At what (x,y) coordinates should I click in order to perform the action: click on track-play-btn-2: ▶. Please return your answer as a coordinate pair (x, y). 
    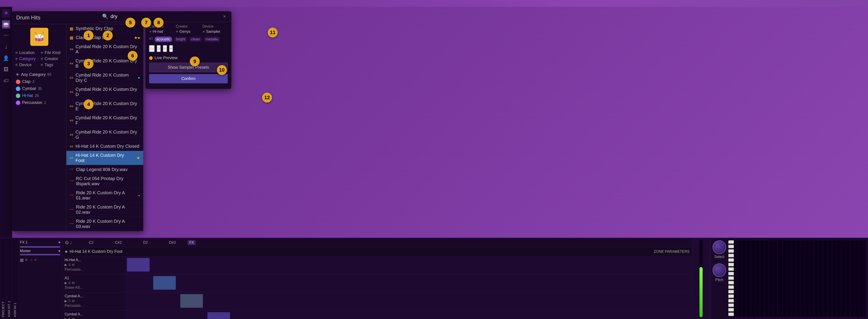
    Looking at the image, I should click on (66, 283).